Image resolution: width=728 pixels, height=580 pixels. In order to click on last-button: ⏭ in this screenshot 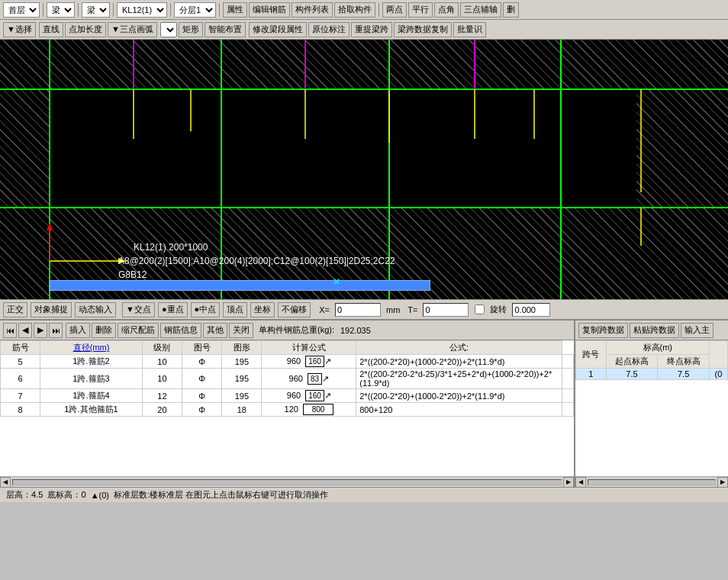, I will do `click(56, 330)`.